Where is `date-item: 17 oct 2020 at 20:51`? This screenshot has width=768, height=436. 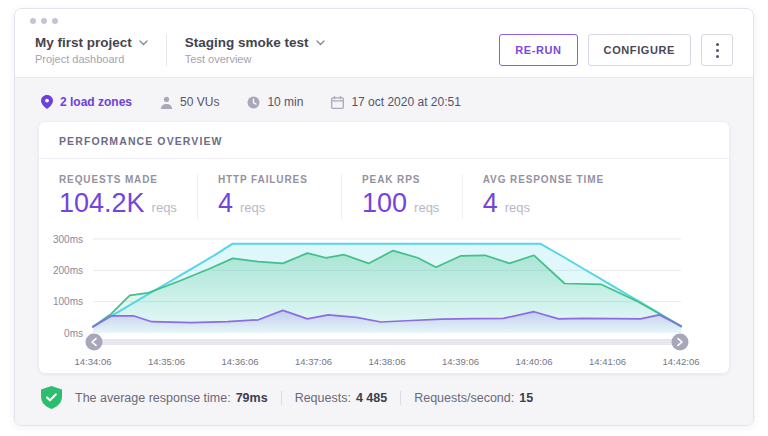 date-item: 17 oct 2020 at 20:51 is located at coordinates (396, 102).